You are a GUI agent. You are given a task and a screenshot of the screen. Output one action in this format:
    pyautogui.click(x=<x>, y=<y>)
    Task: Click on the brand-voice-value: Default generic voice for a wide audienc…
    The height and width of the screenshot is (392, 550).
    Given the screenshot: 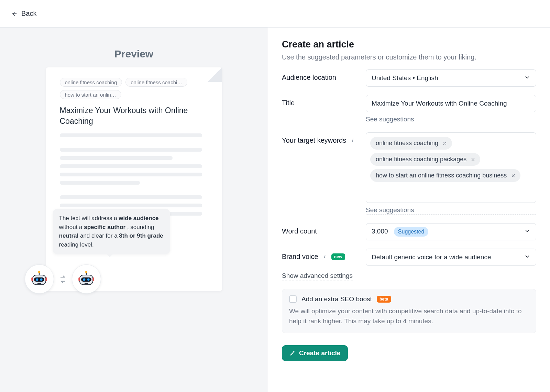 What is the action you would take?
    pyautogui.click(x=431, y=257)
    